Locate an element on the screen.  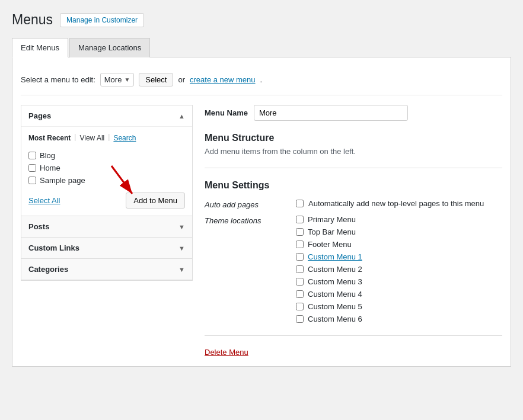
pages-subtab-most-recent: Most Recent is located at coordinates (51, 138).